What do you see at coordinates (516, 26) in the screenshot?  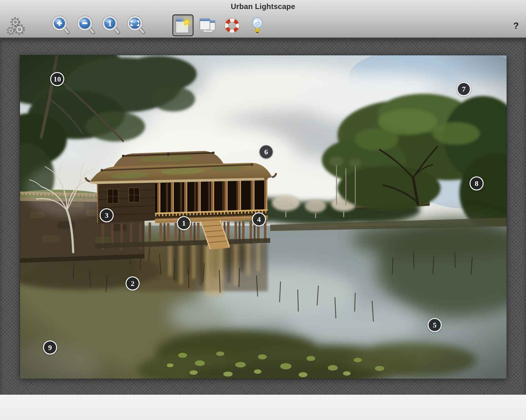 I see `help-button: ?` at bounding box center [516, 26].